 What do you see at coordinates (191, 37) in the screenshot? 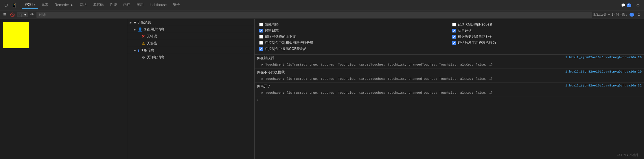
I see `tree-item-no-errors: ✖ 无错误` at bounding box center [191, 37].